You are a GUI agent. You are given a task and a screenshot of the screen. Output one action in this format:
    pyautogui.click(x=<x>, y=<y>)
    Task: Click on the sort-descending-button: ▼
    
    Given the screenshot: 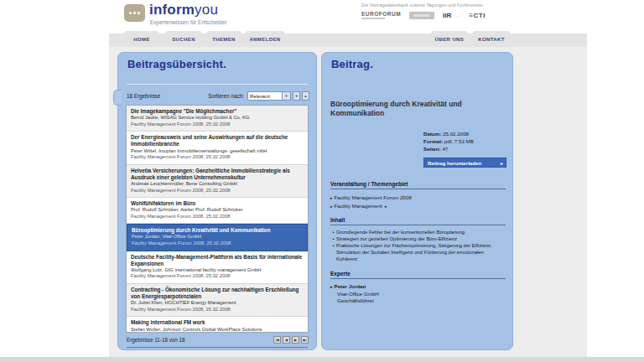 What is the action you would take?
    pyautogui.click(x=297, y=96)
    